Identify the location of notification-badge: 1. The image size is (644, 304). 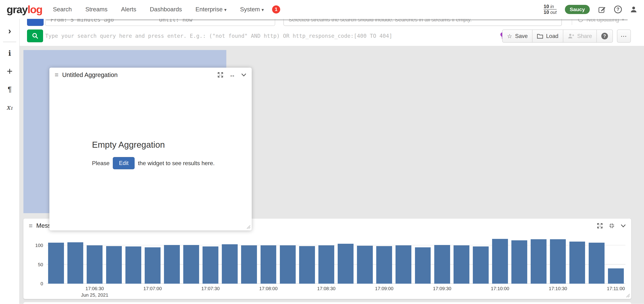
(276, 9).